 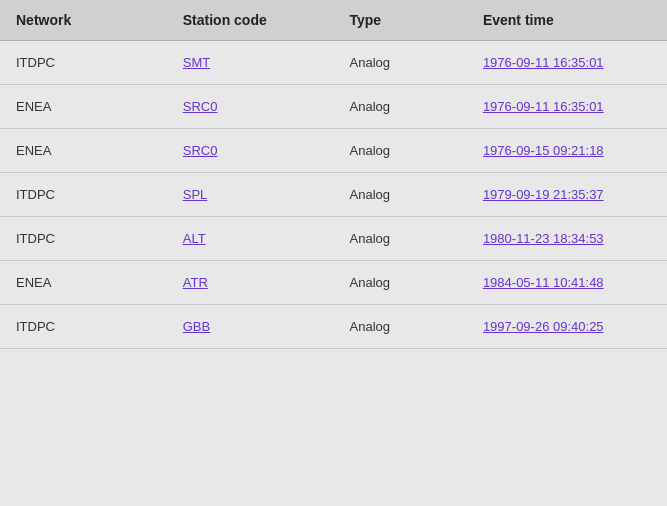 I want to click on table-header-row: Network Station code Type Event time, so click(x=334, y=20).